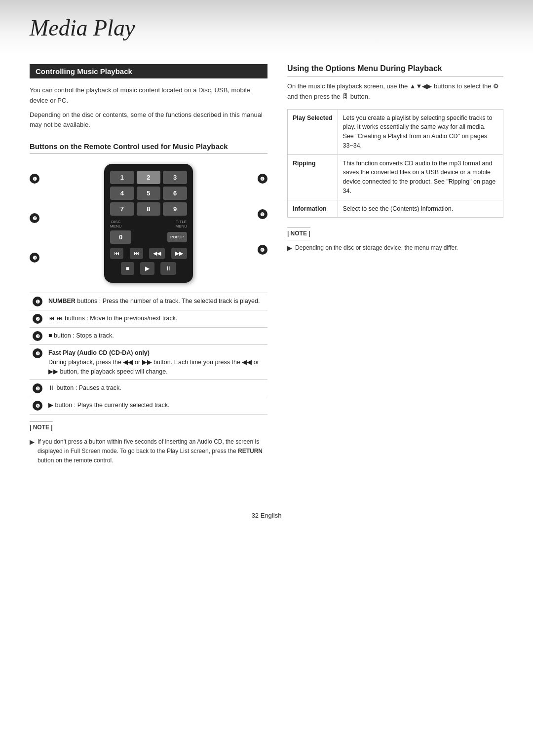  Describe the element at coordinates (149, 389) in the screenshot. I see `table-row: ❺ ⏸ button : Pauses a track.` at that location.